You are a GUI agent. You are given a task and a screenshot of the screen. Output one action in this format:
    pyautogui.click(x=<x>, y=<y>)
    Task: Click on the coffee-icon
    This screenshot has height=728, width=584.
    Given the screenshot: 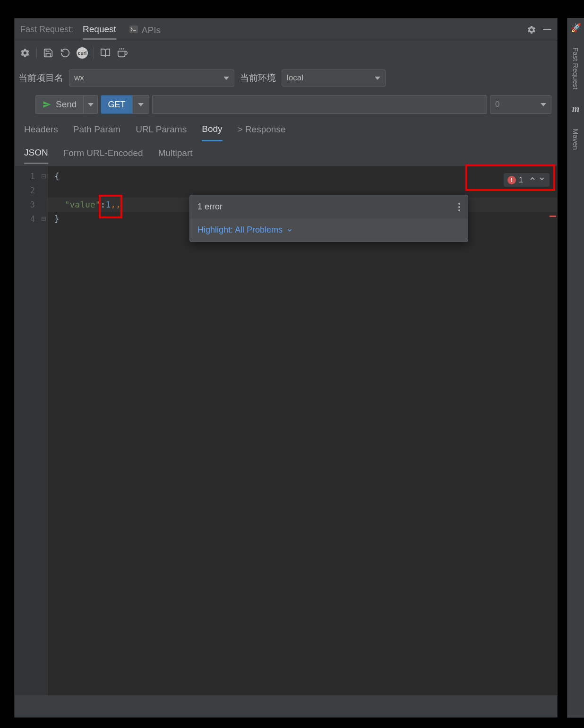 What is the action you would take?
    pyautogui.click(x=122, y=53)
    